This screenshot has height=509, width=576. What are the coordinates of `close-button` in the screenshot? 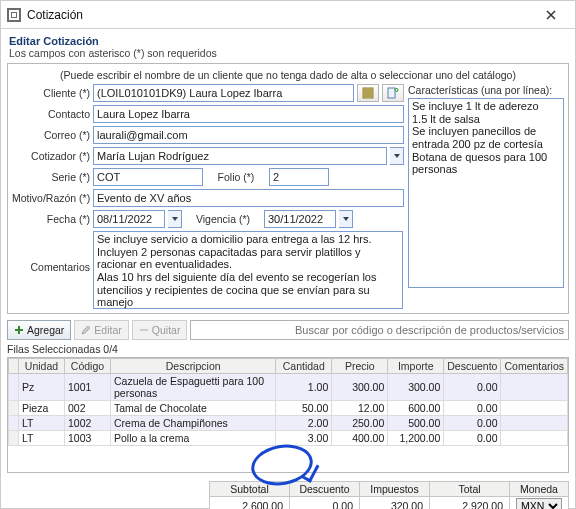 It's located at (551, 14).